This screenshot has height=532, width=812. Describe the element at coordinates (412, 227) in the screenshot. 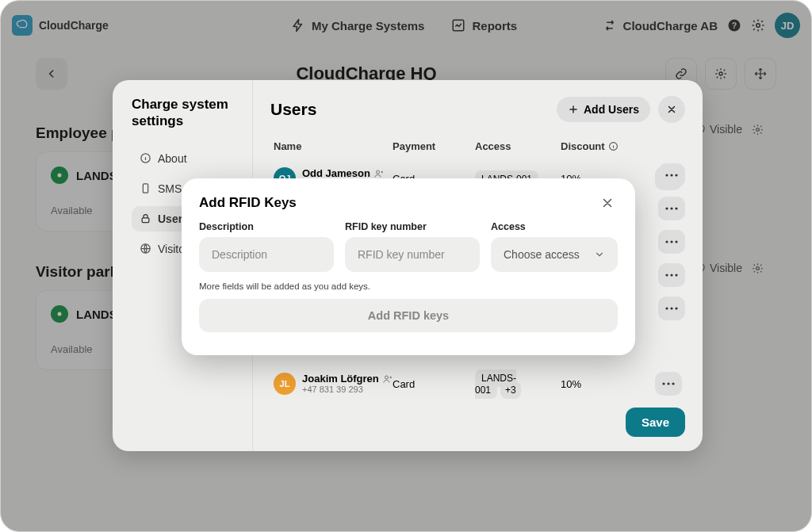

I see `label-rfid: RFID key number` at that location.